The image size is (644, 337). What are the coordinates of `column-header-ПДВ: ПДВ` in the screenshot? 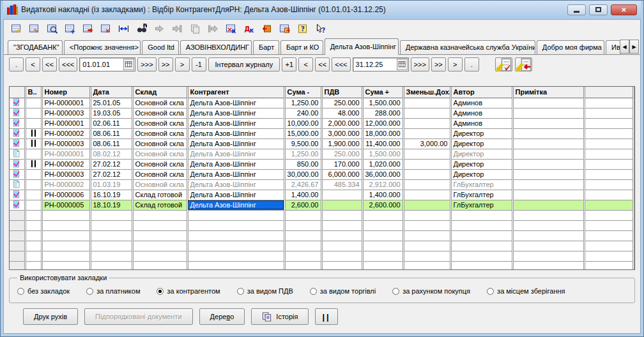 It's located at (342, 92).